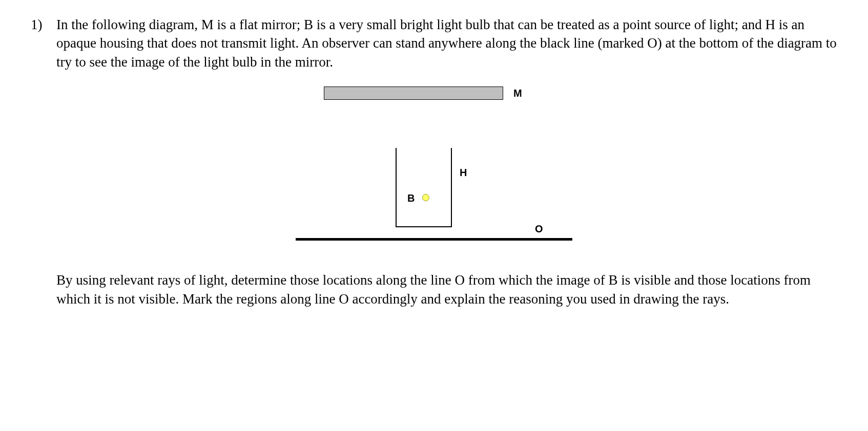  I want to click on problem-number: 1), so click(44, 25).